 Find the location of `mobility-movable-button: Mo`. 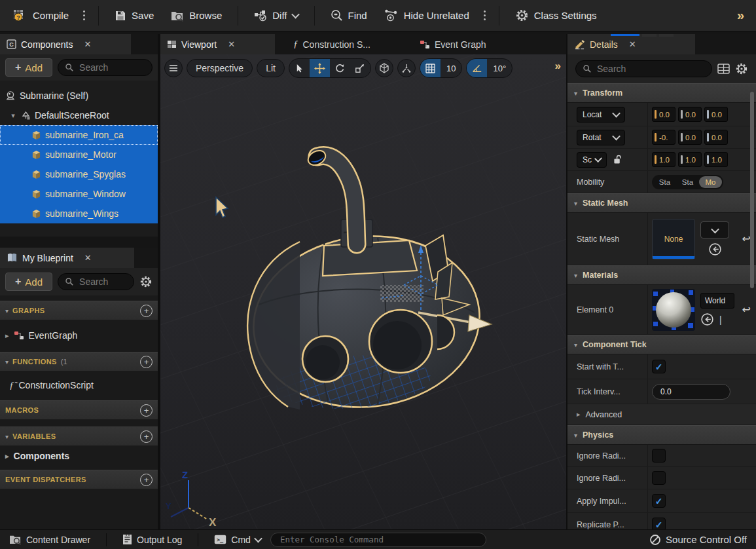

mobility-movable-button: Mo is located at coordinates (711, 182).